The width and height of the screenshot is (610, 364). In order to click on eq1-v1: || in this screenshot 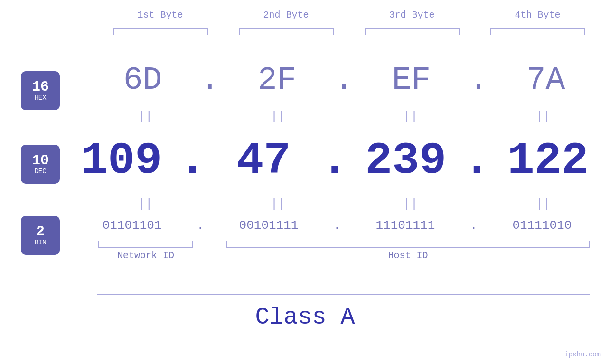, I will do `click(145, 116)`.